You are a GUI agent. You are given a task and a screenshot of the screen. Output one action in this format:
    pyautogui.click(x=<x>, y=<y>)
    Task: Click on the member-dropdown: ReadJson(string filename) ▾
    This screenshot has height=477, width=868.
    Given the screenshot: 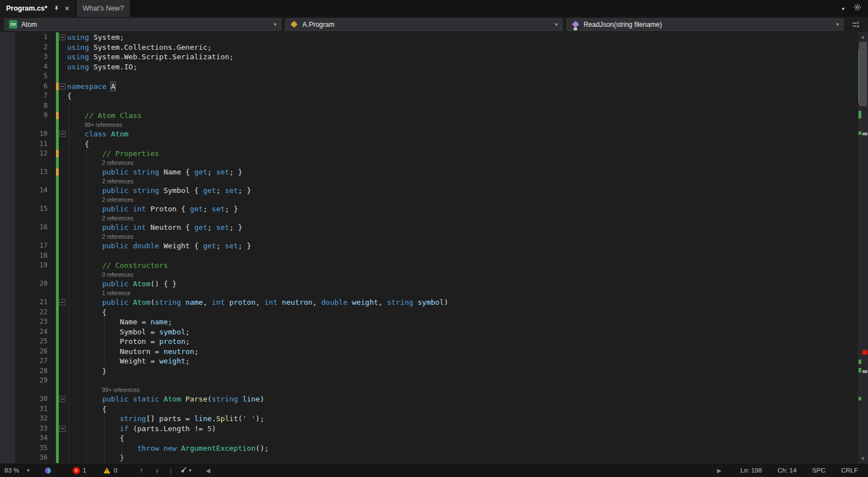 What is the action you would take?
    pyautogui.click(x=705, y=25)
    